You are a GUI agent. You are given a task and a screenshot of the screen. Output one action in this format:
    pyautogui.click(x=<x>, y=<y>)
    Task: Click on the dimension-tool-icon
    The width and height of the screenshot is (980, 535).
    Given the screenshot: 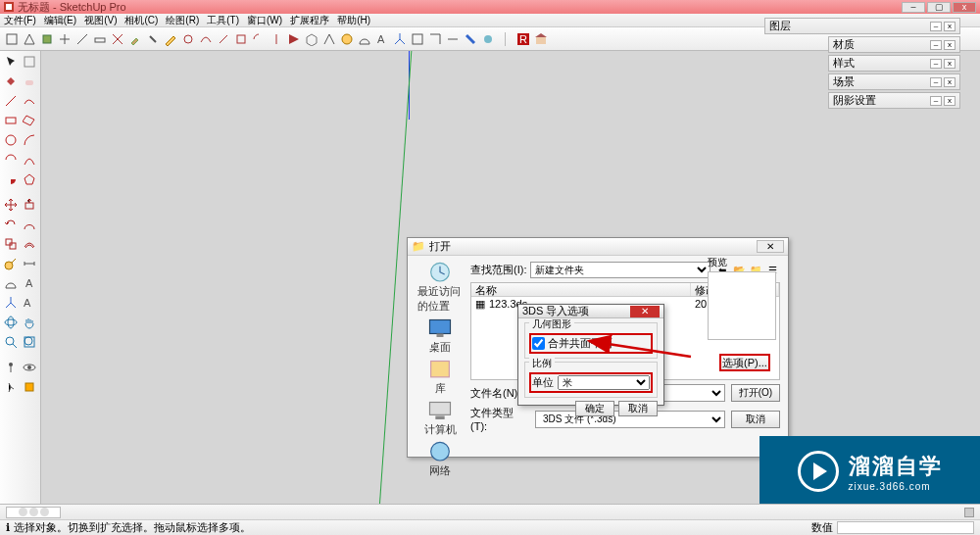 What is the action you would take?
    pyautogui.click(x=30, y=264)
    